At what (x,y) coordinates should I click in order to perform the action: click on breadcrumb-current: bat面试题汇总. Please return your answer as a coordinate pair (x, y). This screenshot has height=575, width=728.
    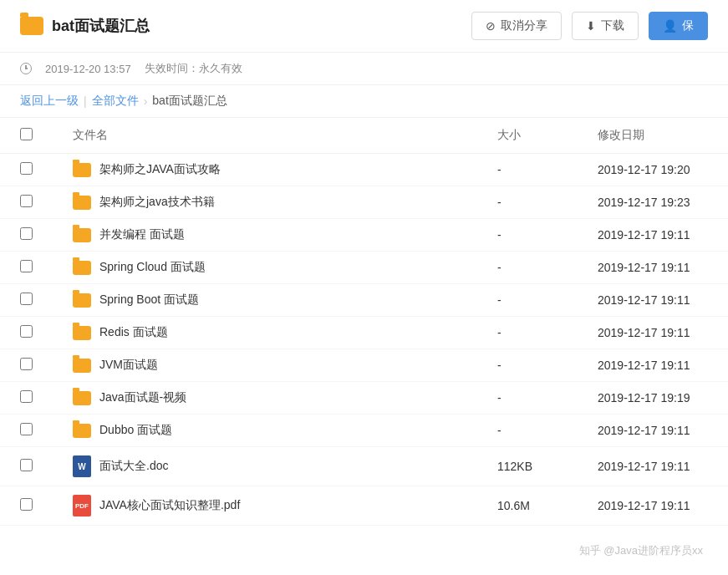
    Looking at the image, I should click on (189, 101).